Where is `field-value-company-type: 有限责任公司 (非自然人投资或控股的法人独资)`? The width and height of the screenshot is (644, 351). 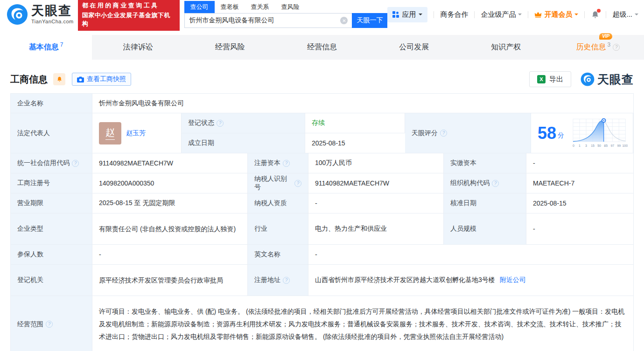
field-value-company-type: 有限责任公司 (非自然人投资或控股的法人独资) is located at coordinates (170, 229).